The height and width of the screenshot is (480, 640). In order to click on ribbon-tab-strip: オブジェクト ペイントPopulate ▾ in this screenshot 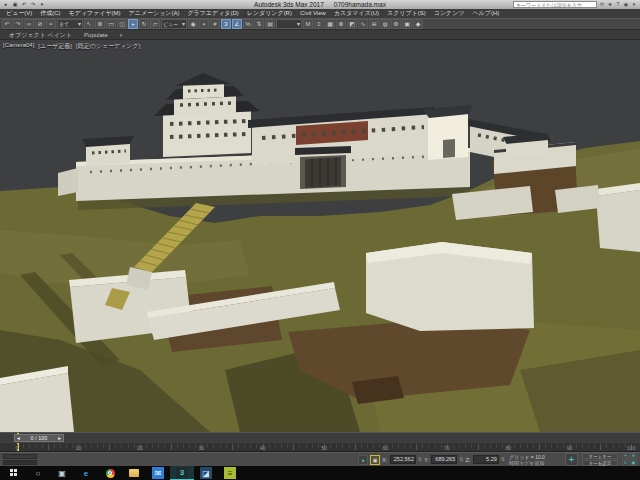, I will do `click(320, 35)`.